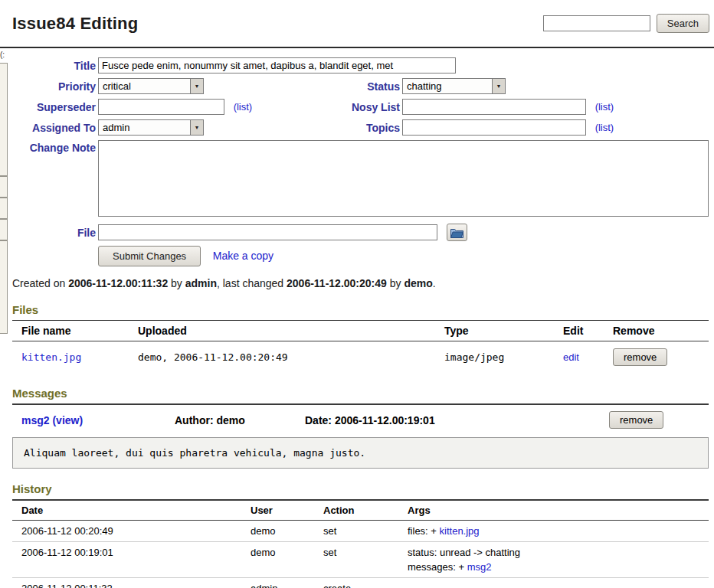 This screenshot has width=714, height=588. Describe the element at coordinates (605, 127) in the screenshot. I see `topics-list-link: (list)` at that location.